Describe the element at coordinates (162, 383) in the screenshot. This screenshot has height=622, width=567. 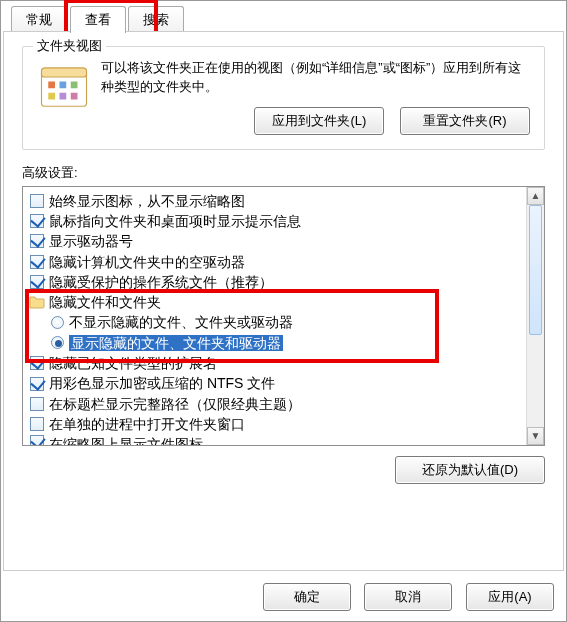
I see `advanced-item-label: 用彩色显示加密或压缩的 NTFS 文件` at that location.